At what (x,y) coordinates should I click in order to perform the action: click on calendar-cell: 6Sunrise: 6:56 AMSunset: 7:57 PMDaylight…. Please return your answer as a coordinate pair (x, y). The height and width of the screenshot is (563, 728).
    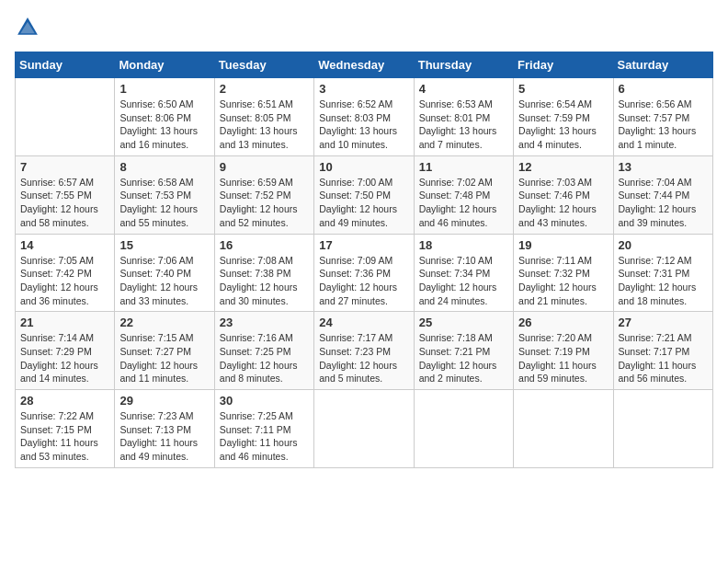
    Looking at the image, I should click on (663, 118).